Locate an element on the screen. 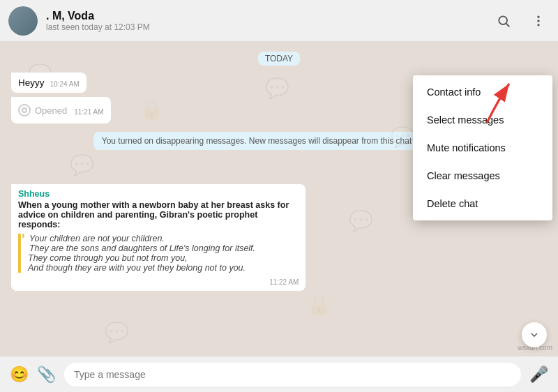  chat-header: . M, Voda last seen today at 12:03 PM is located at coordinates (279, 21).